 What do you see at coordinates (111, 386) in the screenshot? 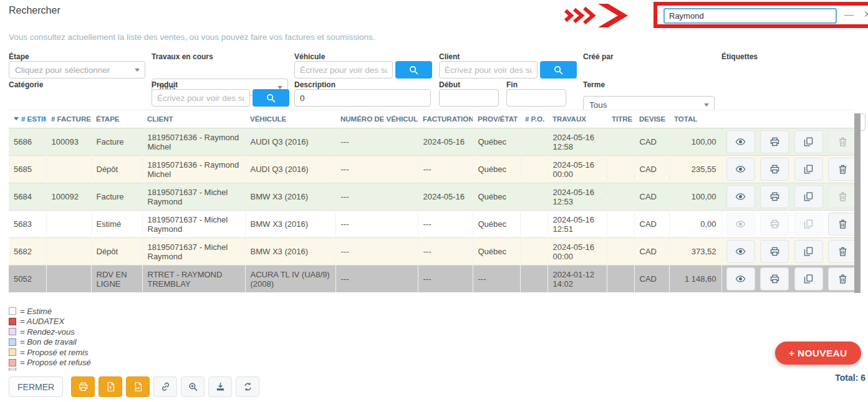
I see `excel-file-icon` at bounding box center [111, 386].